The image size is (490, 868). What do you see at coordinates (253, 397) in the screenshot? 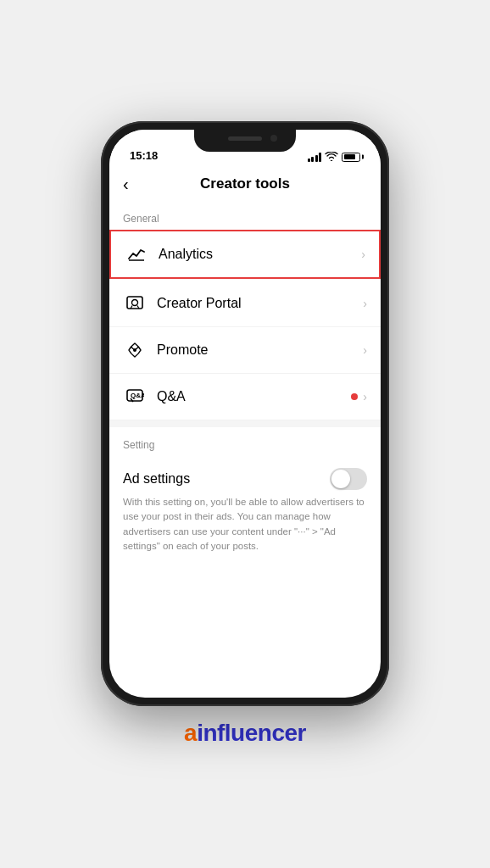
I see `qa-label: Q&A` at bounding box center [253, 397].